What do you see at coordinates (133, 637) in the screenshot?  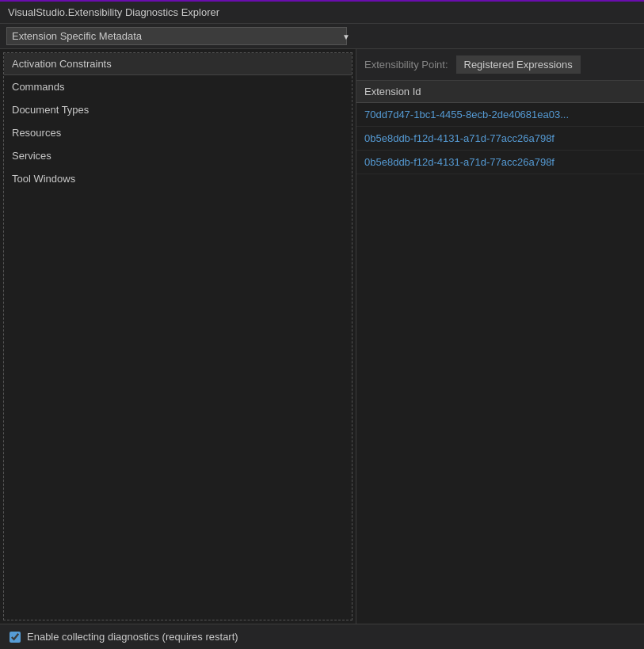 I see `diagnostics-checkbox-label: Enable collecting diagnostics (requires …` at bounding box center [133, 637].